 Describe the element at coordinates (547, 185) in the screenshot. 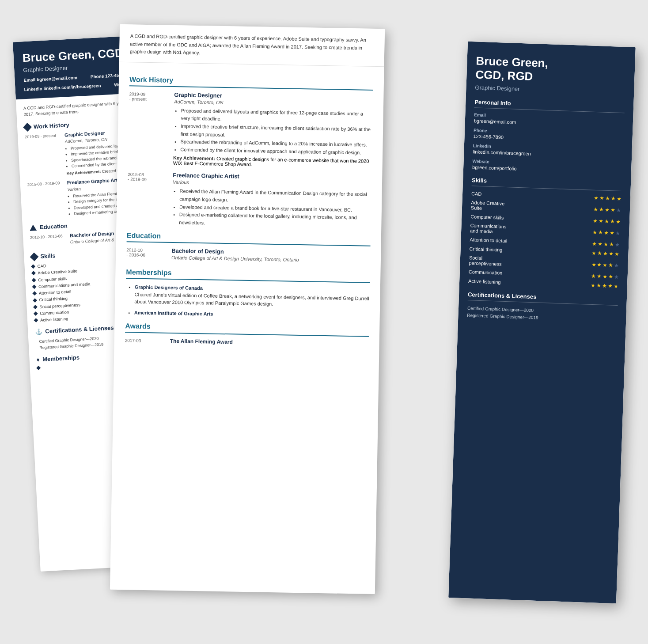

I see `front-skills-section: Skills` at that location.